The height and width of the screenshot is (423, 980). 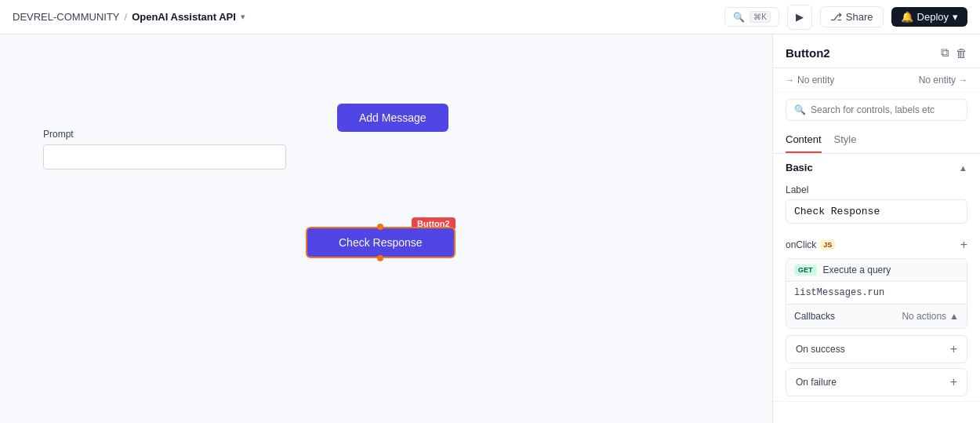 What do you see at coordinates (964, 245) in the screenshot?
I see `onclick-add-button: +` at bounding box center [964, 245].